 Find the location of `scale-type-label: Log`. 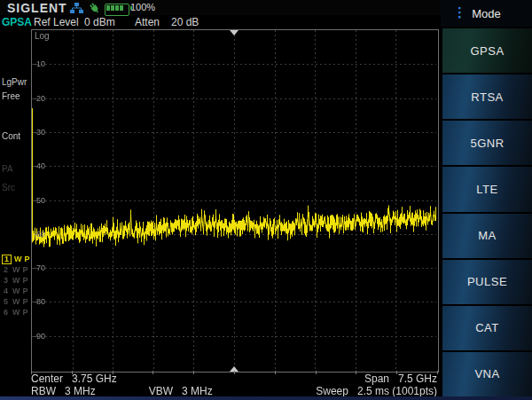

scale-type-label: Log is located at coordinates (43, 35).